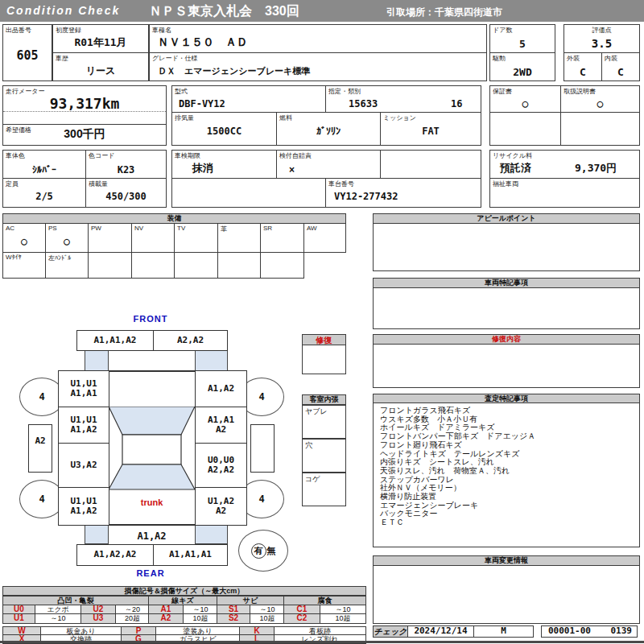  What do you see at coordinates (522, 43) in the screenshot?
I see `doors-value: 5` at bounding box center [522, 43].